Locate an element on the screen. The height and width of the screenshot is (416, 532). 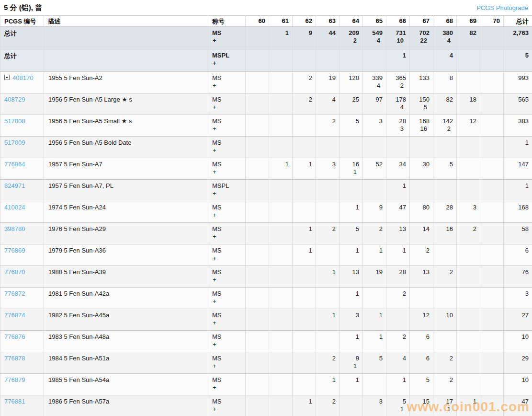
pcgs-number-link: 776870 is located at coordinates (14, 272).